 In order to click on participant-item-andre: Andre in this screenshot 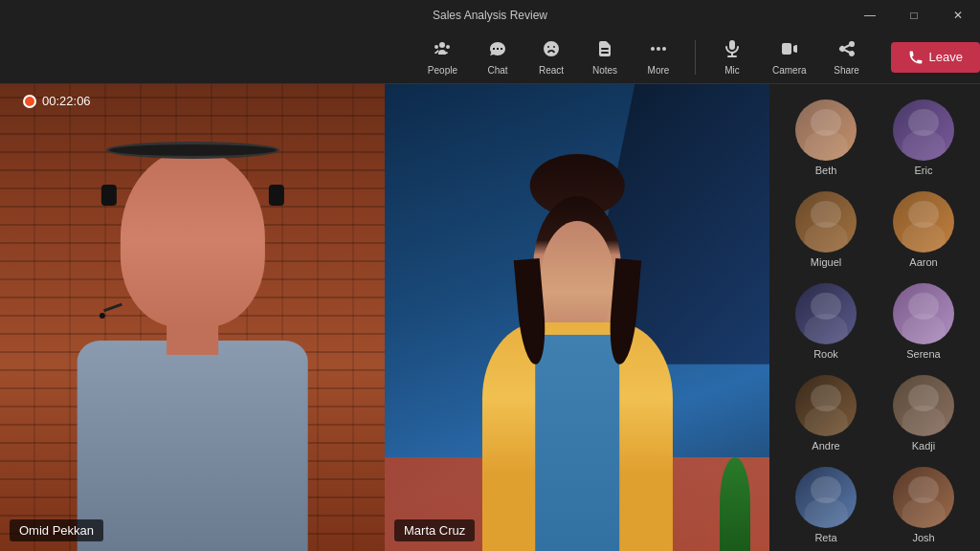, I will do `click(826, 413)`.